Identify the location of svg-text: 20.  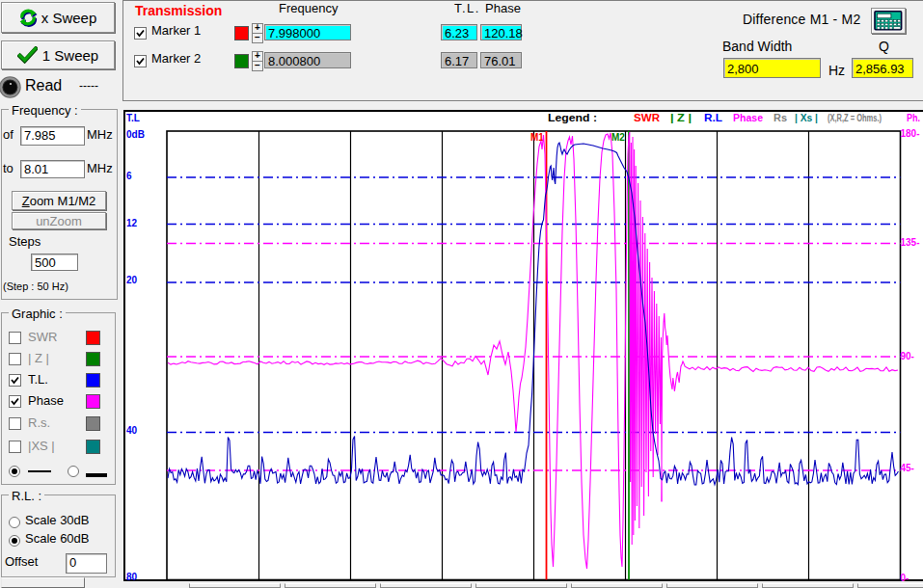
(132, 280).